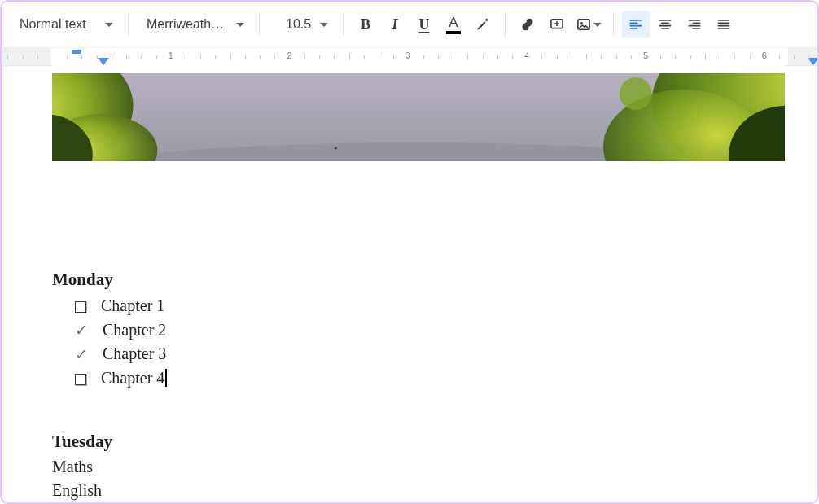 The width and height of the screenshot is (819, 504). Describe the element at coordinates (430, 331) in the screenshot. I see `checklist-item: ✓ Chapter 2` at that location.